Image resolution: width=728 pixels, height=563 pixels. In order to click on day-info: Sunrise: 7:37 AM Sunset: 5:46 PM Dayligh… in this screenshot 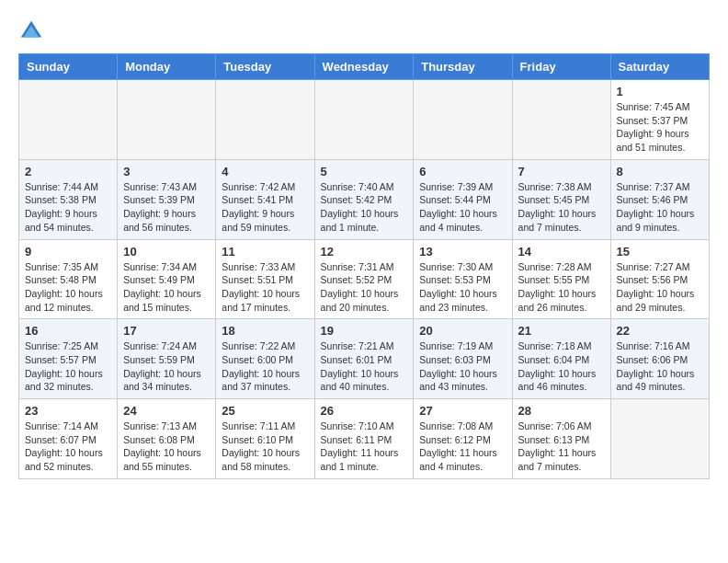, I will do `click(660, 208)`.